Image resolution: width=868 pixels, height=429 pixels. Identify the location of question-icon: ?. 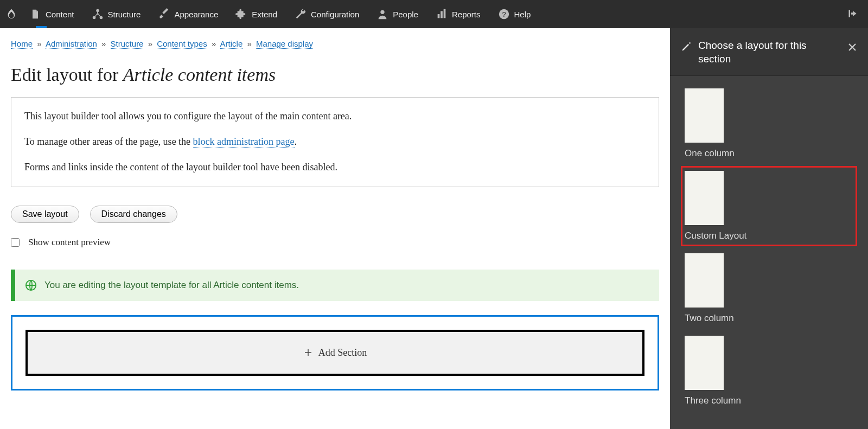
(504, 14).